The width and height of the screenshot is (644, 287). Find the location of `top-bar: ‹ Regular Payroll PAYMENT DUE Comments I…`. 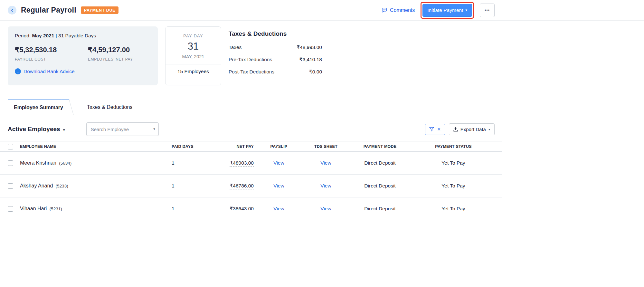

top-bar: ‹ Regular Payroll PAYMENT DUE Comments I… is located at coordinates (322, 10).